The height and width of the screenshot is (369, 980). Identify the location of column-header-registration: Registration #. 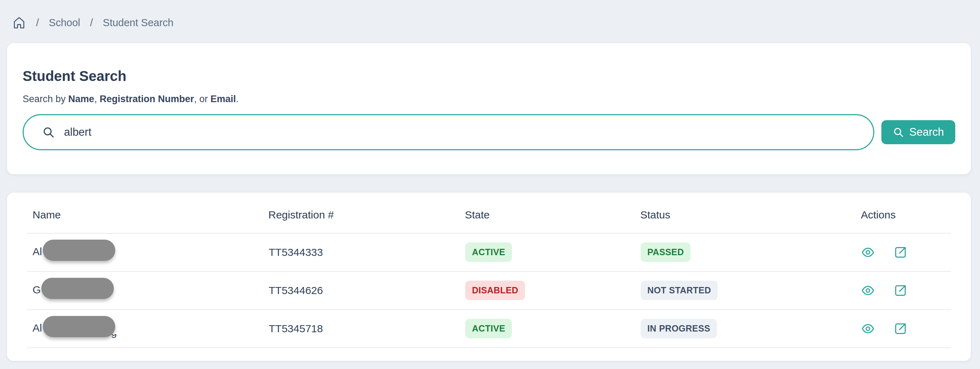
(367, 213).